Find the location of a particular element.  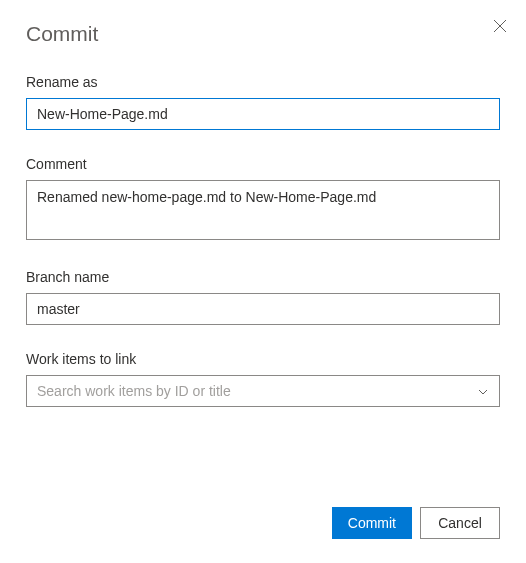

dialog-title: Commit is located at coordinates (263, 34).